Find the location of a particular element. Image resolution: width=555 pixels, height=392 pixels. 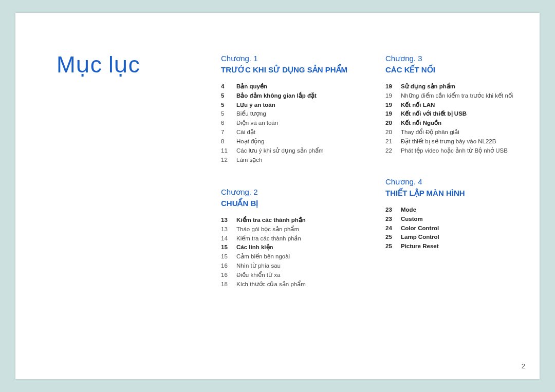

toc-entry-label: Bản quyền is located at coordinates (301, 87).